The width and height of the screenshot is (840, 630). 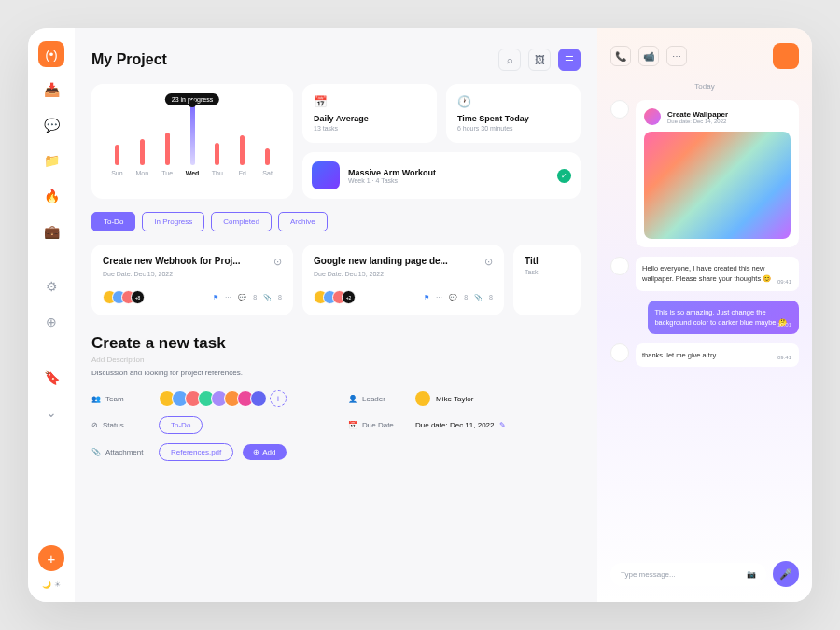 I want to click on chat-message: Create Wallpaper Due date: Dec 14, 2022, so click(x=705, y=174).